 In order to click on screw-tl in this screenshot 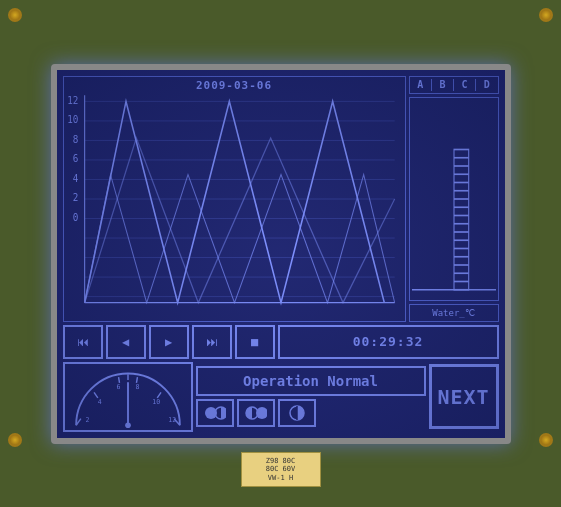, I will do `click(15, 15)`.